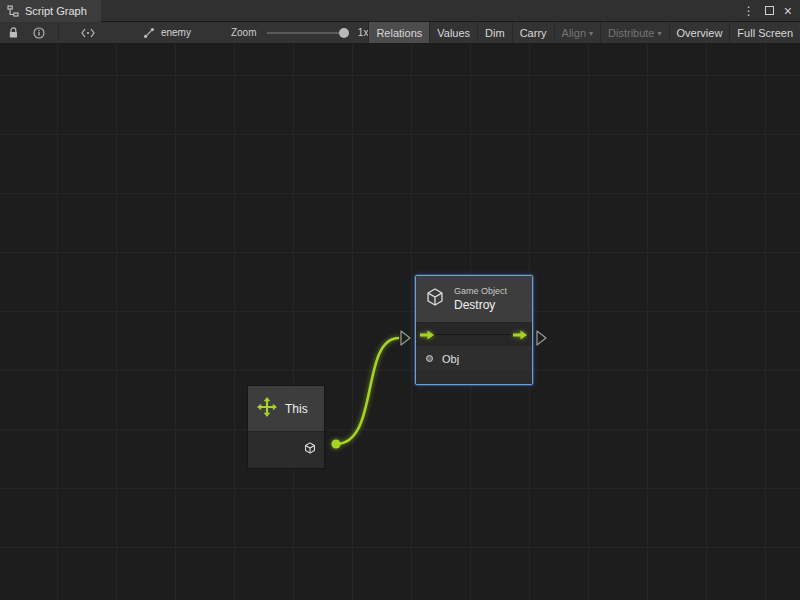 This screenshot has height=600, width=800. What do you see at coordinates (286, 427) in the screenshot?
I see `this-node: This` at bounding box center [286, 427].